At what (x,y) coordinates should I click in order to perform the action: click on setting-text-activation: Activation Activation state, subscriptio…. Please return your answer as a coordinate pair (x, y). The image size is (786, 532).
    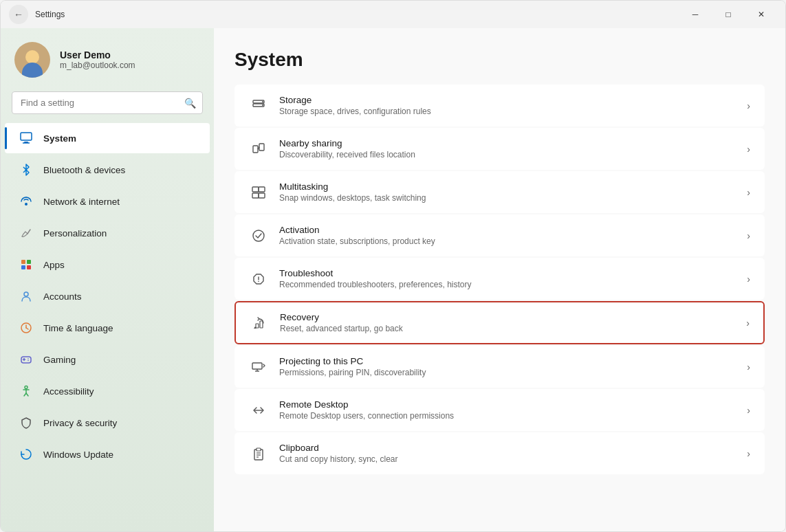
    Looking at the image, I should click on (507, 235).